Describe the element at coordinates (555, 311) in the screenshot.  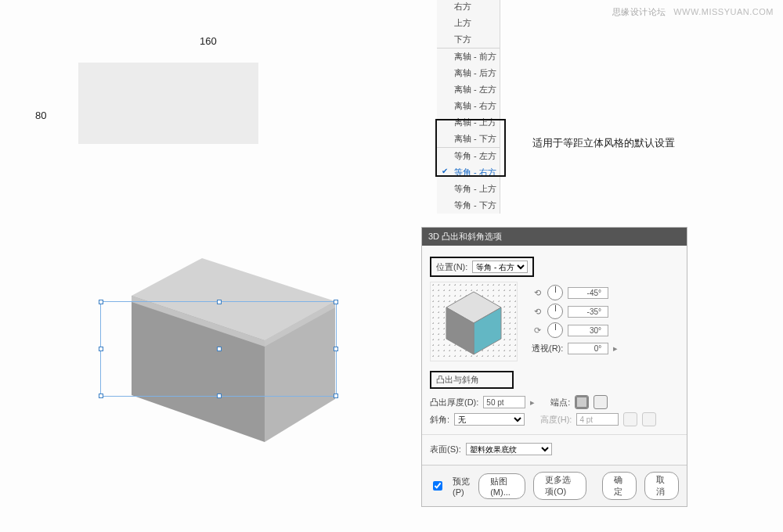
I see `rot-y-dial` at that location.